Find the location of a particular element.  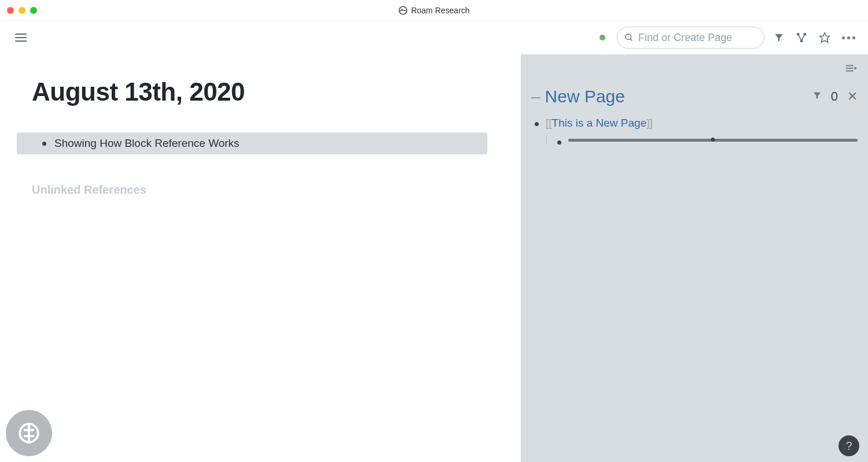

sidebar-page-header: – New Page 0 ✕ is located at coordinates (694, 97).